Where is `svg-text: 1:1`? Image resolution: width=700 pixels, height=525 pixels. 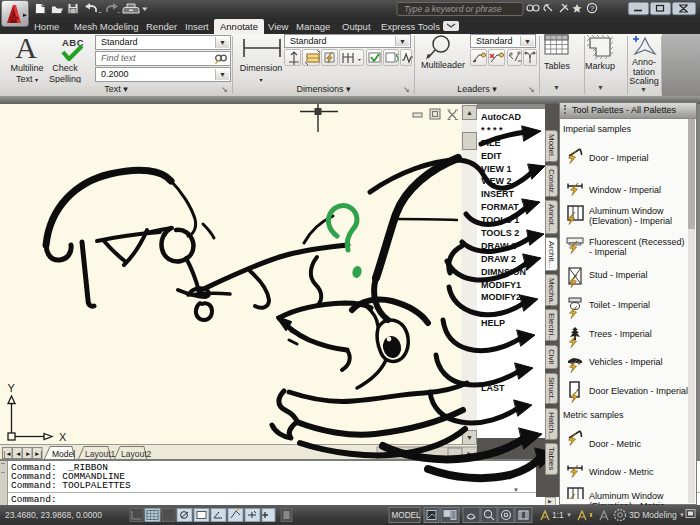 svg-text: 1:1 is located at coordinates (558, 515).